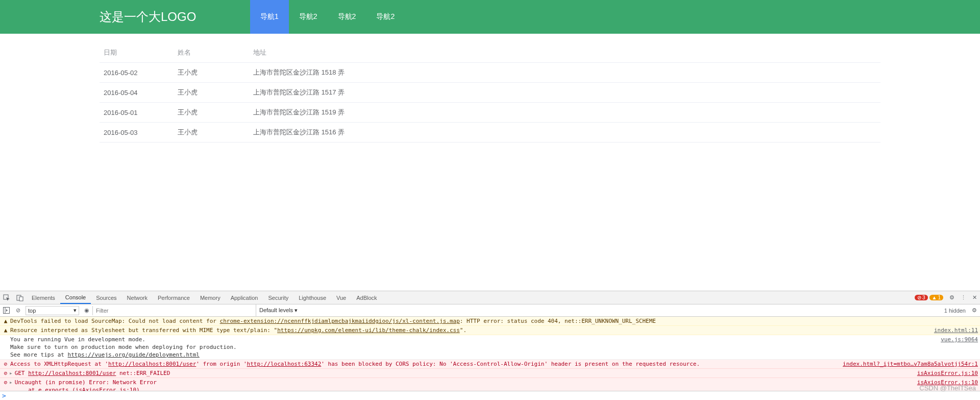 The height and width of the screenshot is (400, 980). I want to click on table-cell: 上海市普陀区金沙江路 1516 弄, so click(565, 133).